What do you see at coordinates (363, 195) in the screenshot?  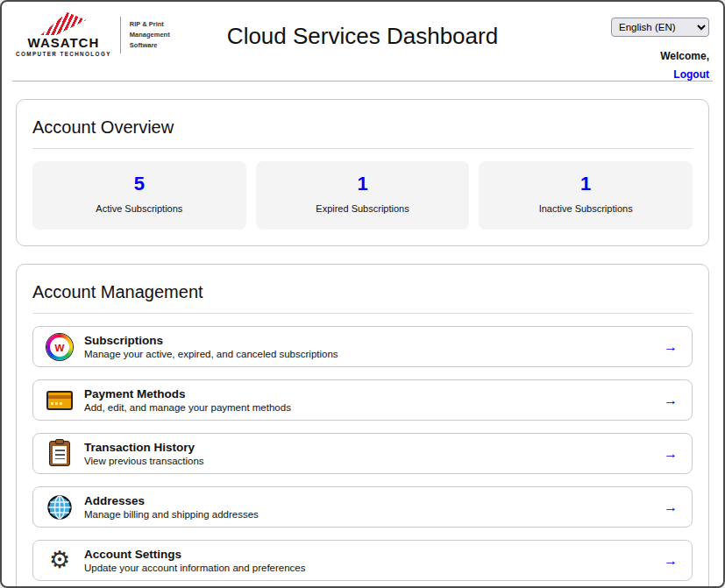 I see `stat-card-expired-subscriptions: 1 Expired Subscriptions` at bounding box center [363, 195].